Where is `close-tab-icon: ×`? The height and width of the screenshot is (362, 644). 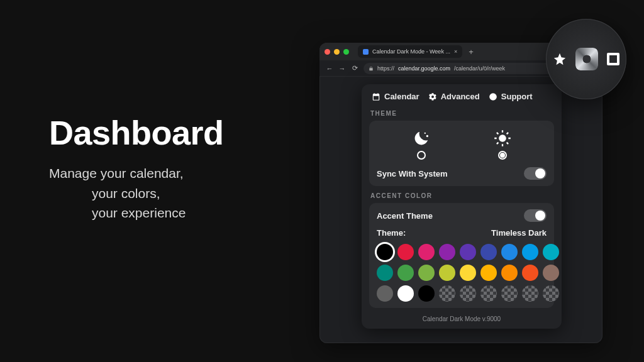
close-tab-icon: × is located at coordinates (455, 52).